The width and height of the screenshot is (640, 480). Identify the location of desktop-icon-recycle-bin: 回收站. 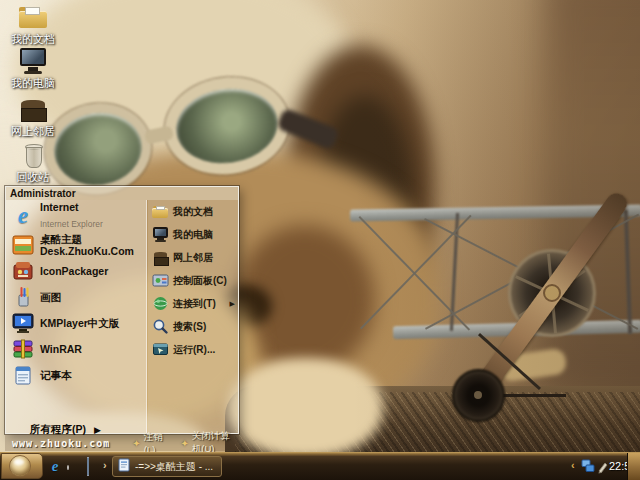
(33, 162).